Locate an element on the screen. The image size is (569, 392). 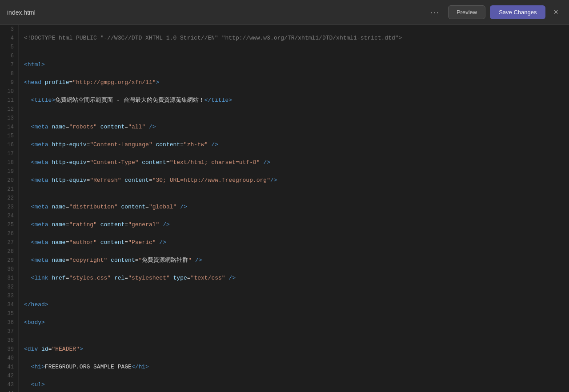
toolbar: index.html ··· Preview Save Changes × is located at coordinates (284, 12).